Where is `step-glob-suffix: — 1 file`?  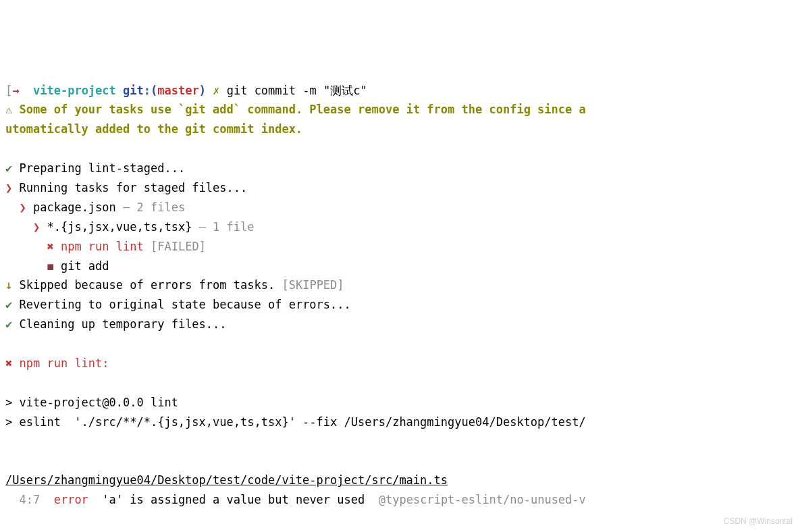
step-glob-suffix: — 1 file is located at coordinates (223, 227).